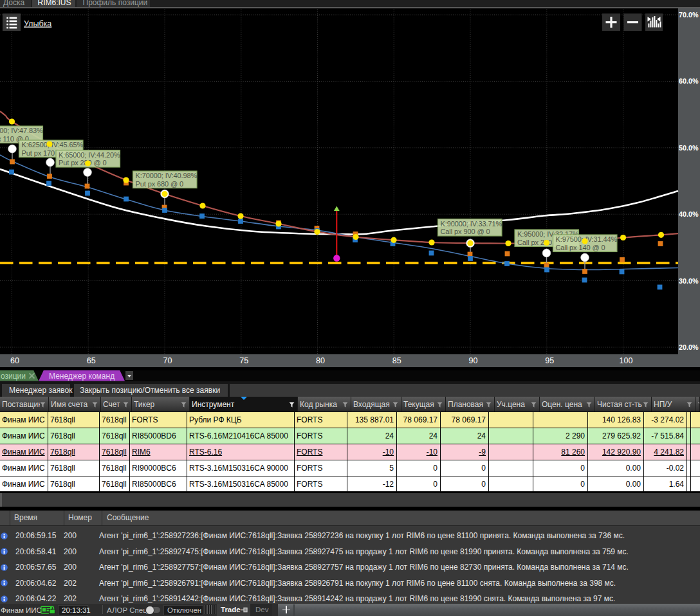  What do you see at coordinates (37, 24) in the screenshot?
I see `svg-text: Улыбка` at bounding box center [37, 24].